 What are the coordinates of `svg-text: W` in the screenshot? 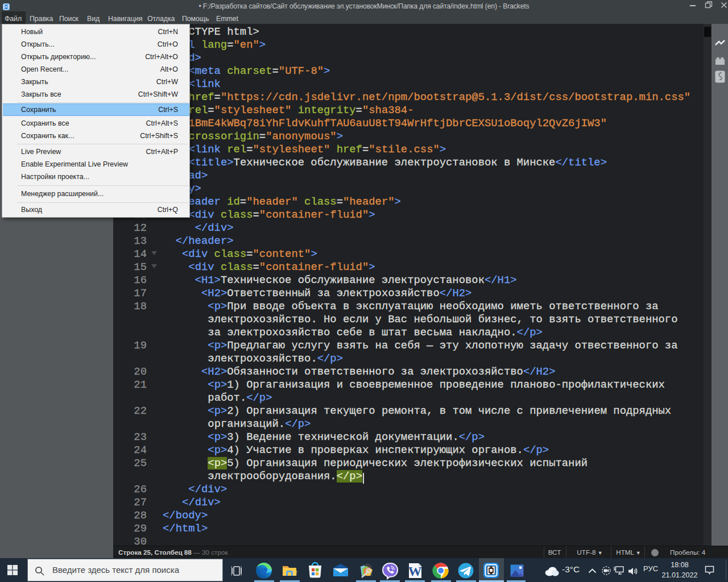 It's located at (415, 571).